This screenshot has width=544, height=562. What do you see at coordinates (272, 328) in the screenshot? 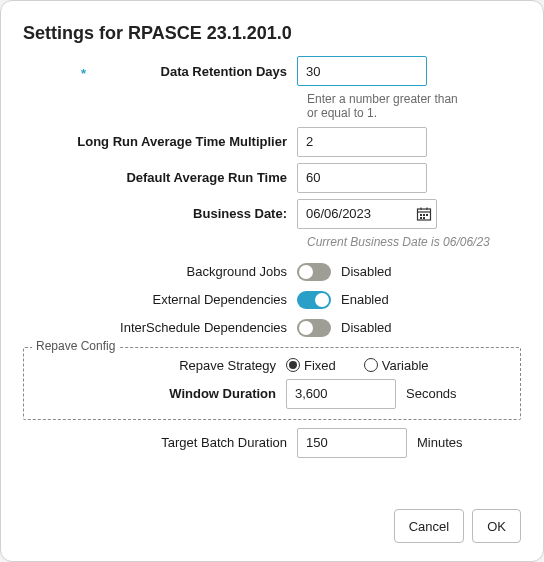
I see `row-inter-deps: InterSchedule Dependencies Disabled` at bounding box center [272, 328].